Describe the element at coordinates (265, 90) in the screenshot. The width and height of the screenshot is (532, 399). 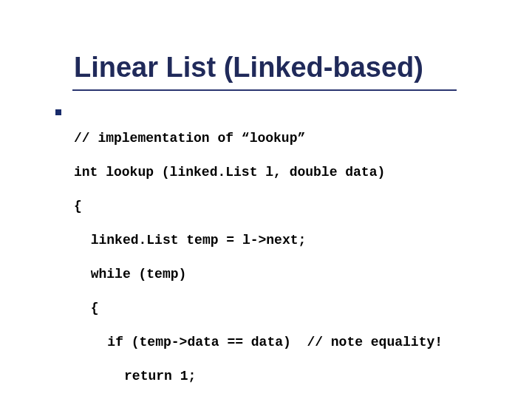
I see `title-underline` at that location.